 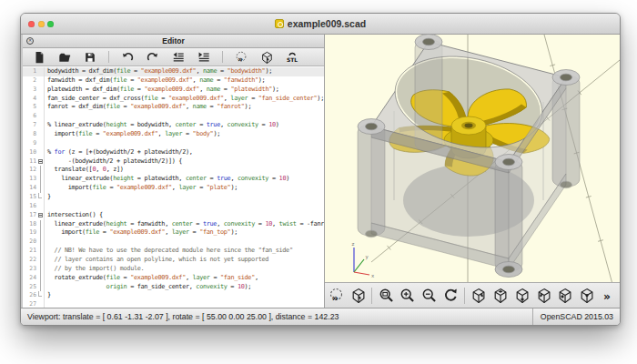 What do you see at coordinates (173, 296) in the screenshot?
I see `code-line: 26}` at bounding box center [173, 296].